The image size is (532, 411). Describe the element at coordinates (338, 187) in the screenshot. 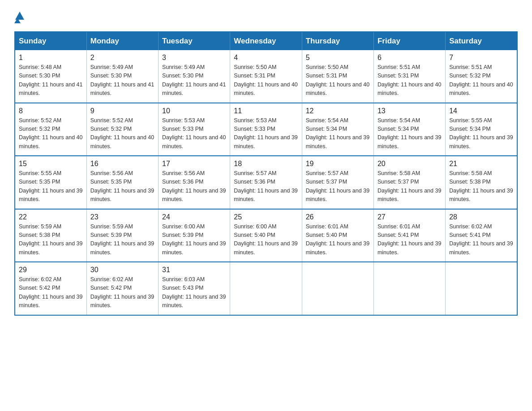

I see `day-info: Sunrise: 5:57 AMSunset: 5:37 PMDaylight:…` at that location.